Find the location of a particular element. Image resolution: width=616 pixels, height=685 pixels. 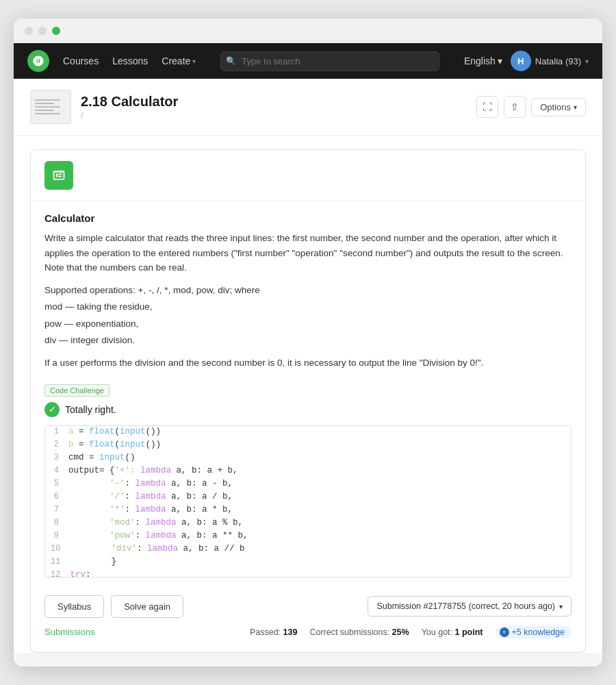

stats-row: Passed: 139 Correct submissions: 25% You… is located at coordinates (411, 632).